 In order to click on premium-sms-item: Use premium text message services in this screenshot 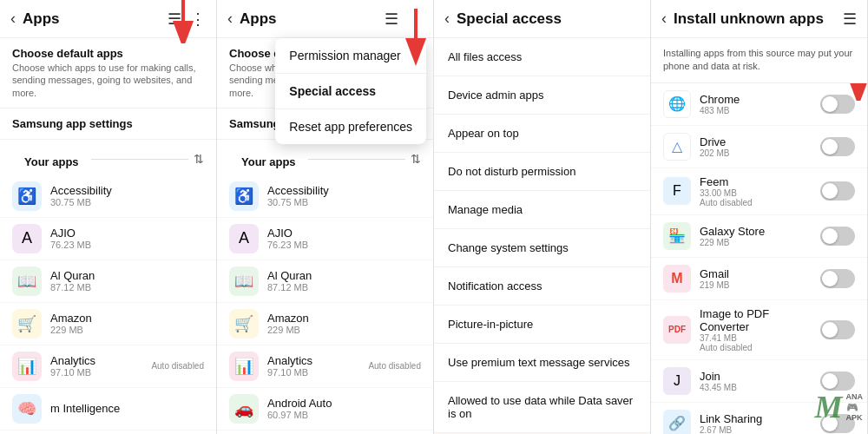, I will do `click(542, 363)`.